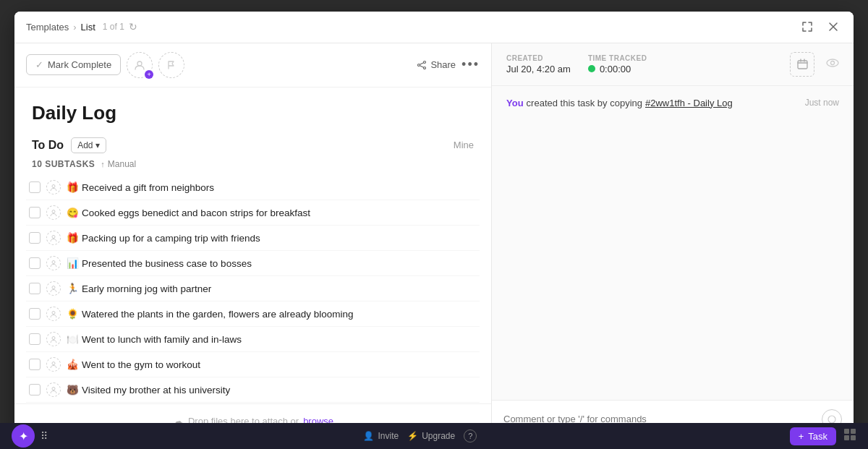  What do you see at coordinates (470, 436) in the screenshot?
I see `help-button: ?` at bounding box center [470, 436].